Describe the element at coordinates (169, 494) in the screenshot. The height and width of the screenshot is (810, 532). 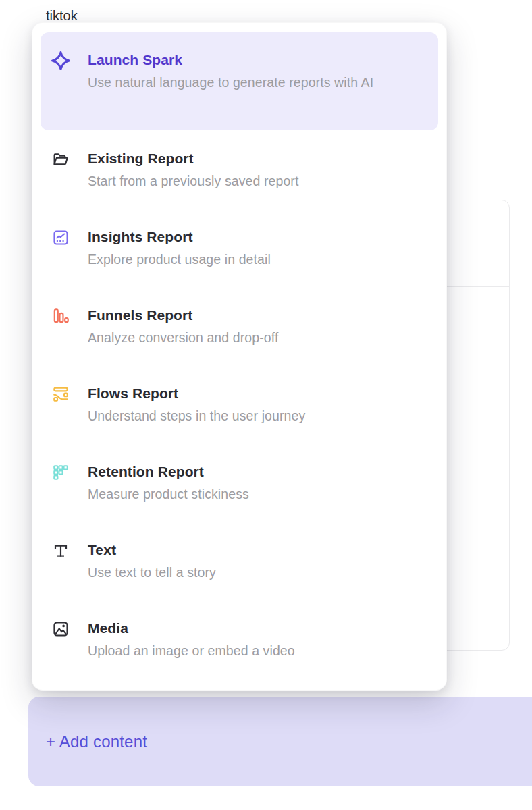
I see `menu-item-description: Measure product stickiness` at that location.